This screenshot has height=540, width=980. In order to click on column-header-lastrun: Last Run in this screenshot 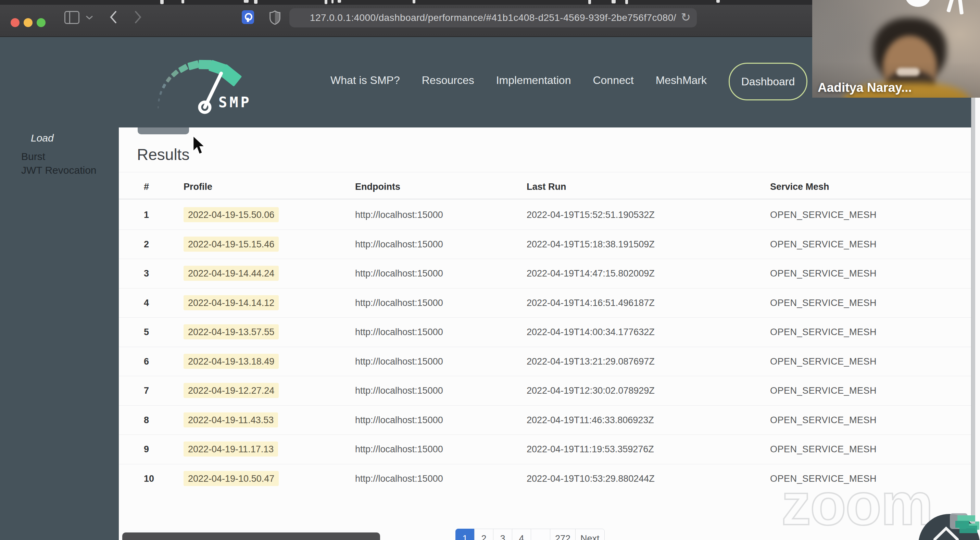, I will do `click(546, 187)`.